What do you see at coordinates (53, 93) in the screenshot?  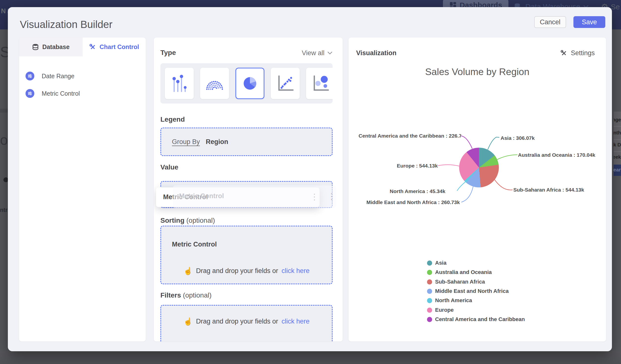 I see `control-item-metric-control: Metric Control` at bounding box center [53, 93].